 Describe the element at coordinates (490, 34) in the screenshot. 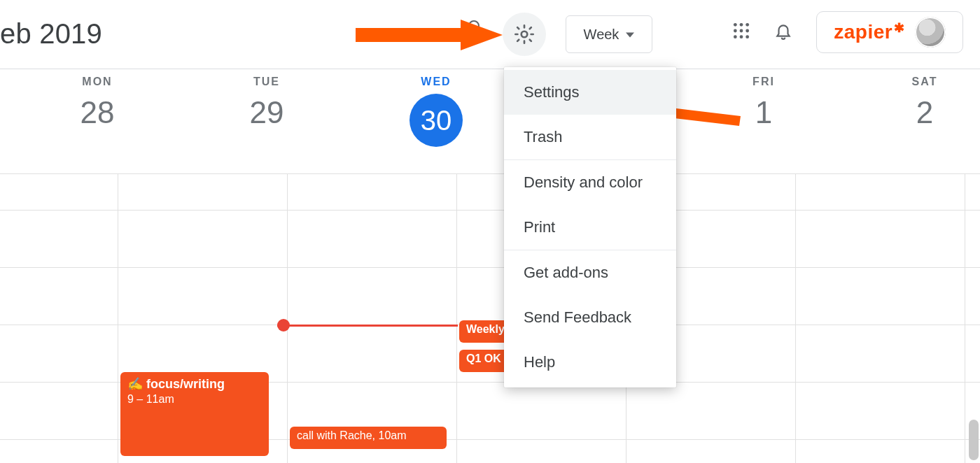

I see `topbar: eb 2019 Week` at that location.